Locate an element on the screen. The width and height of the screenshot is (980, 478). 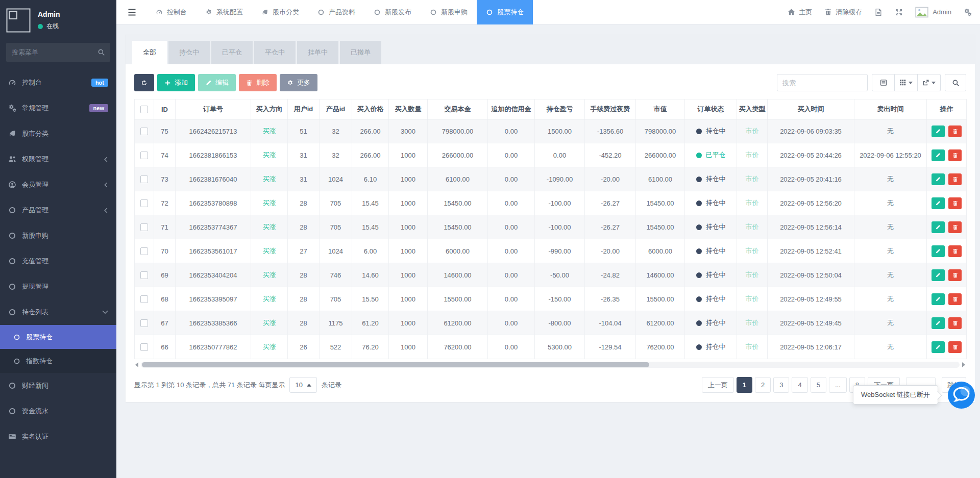
sidebar-item: 提现管理 is located at coordinates (58, 287).